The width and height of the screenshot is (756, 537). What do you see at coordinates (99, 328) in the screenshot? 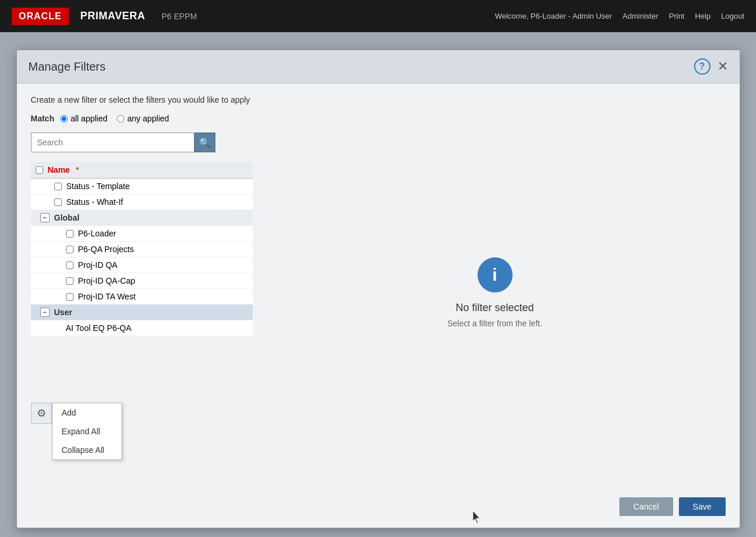
I see `label-aitool: AI Tool EQ P6-QA` at bounding box center [99, 328].